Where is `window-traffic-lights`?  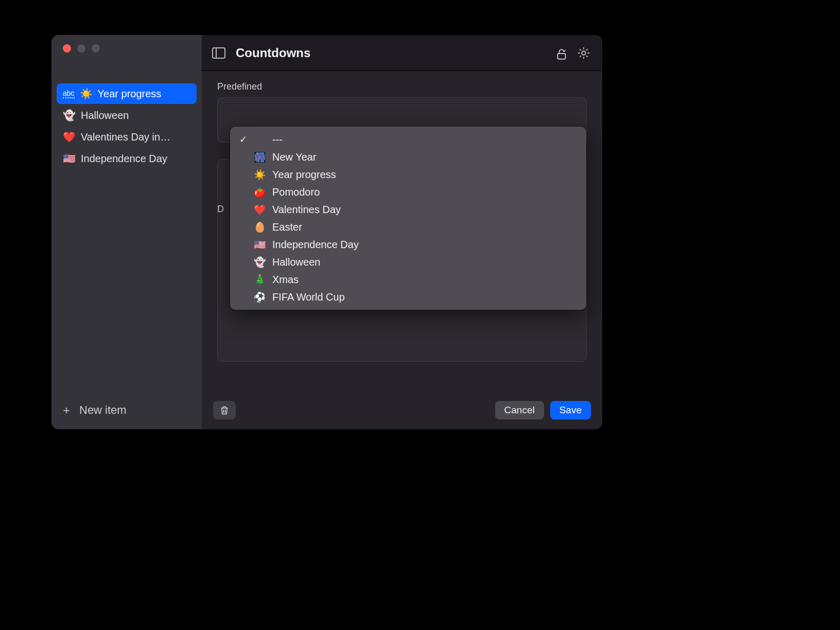 window-traffic-lights is located at coordinates (127, 48).